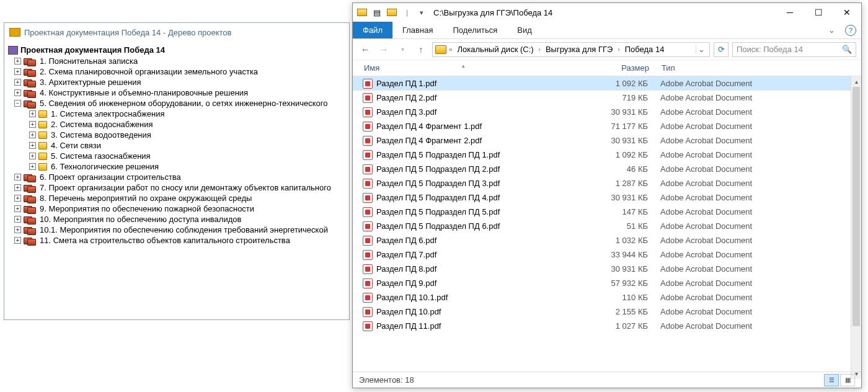  I want to click on view-icons-button: ▦, so click(848, 380).